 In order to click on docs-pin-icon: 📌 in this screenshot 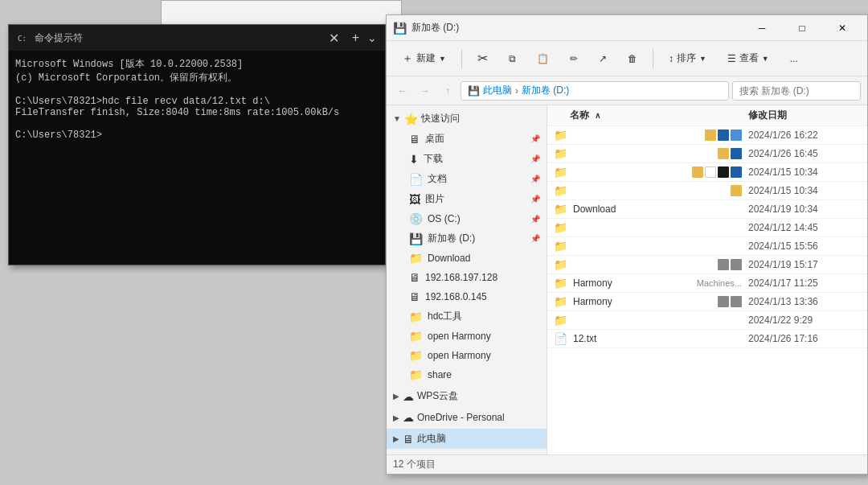, I will do `click(535, 179)`.